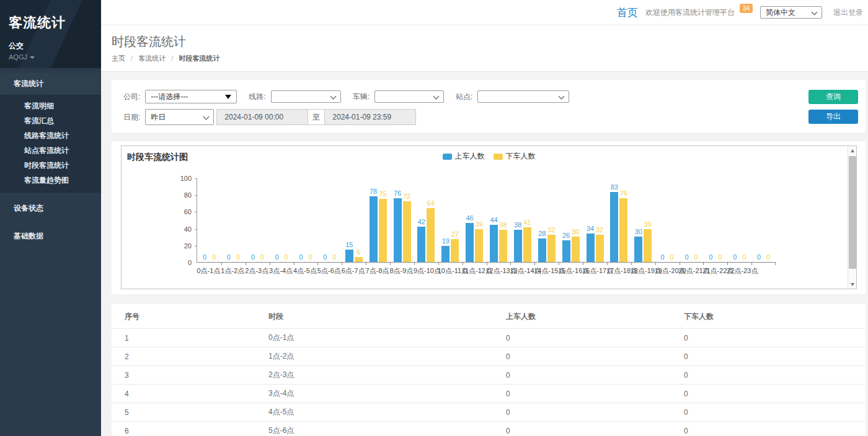 The height and width of the screenshot is (436, 868). Describe the element at coordinates (489, 107) in the screenshot. I see `filter-panel: 公司: ---请选择--- 线路: 车辆: 站点:` at that location.